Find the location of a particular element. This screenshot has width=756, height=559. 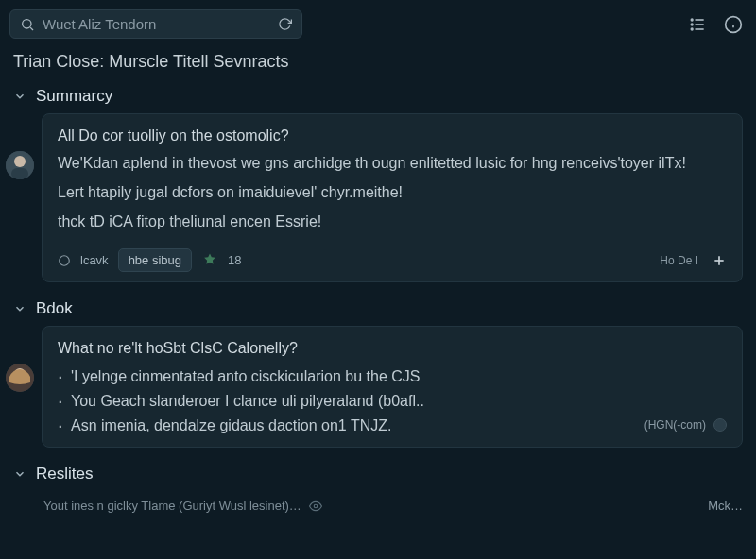

footer-hint: Ho De I is located at coordinates (679, 261).